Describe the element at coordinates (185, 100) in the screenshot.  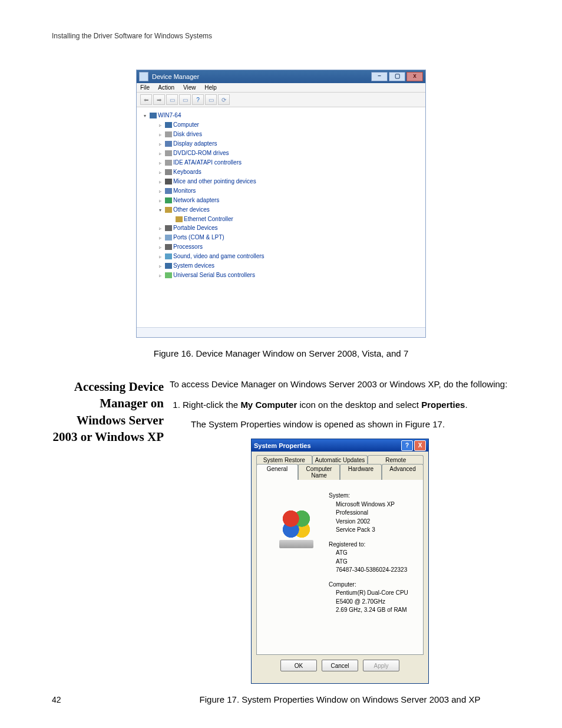
I see `toolbar-btn-2: ▭` at that location.